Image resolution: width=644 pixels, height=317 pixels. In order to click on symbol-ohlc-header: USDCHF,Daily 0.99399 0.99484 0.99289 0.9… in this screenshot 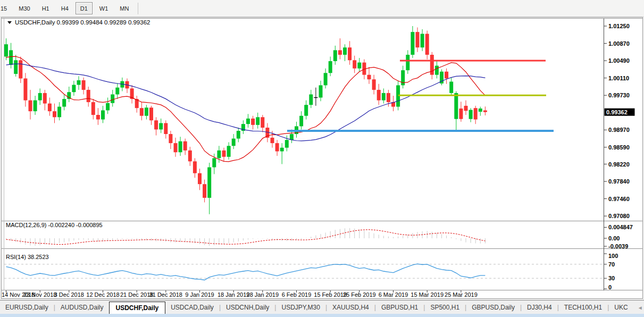, I will do `click(82, 22)`.